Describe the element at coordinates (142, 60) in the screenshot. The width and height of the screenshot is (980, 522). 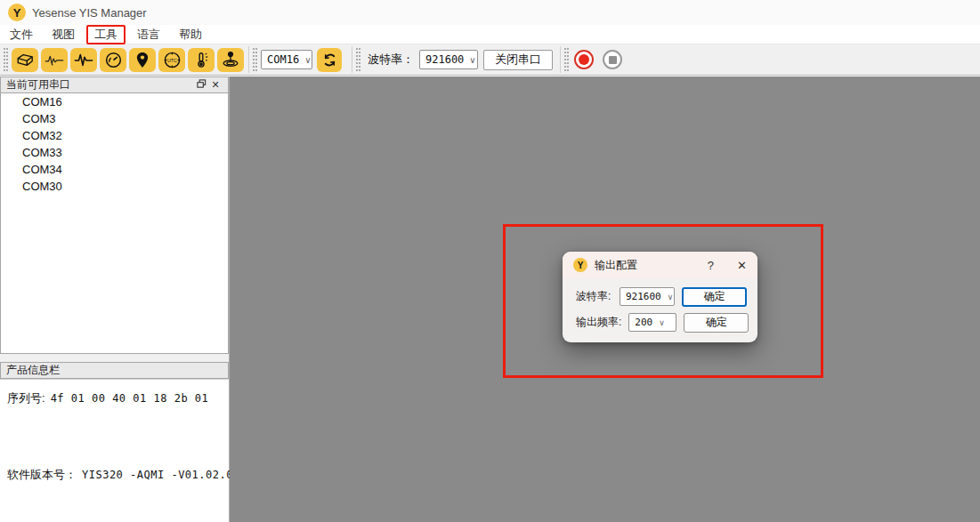
I see `location-button` at that location.